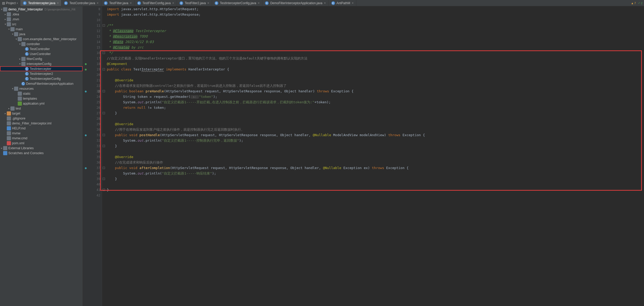 This screenshot has height=306, width=644. What do you see at coordinates (92, 58) in the screenshot?
I see `line-number: 17` at bounding box center [92, 58].